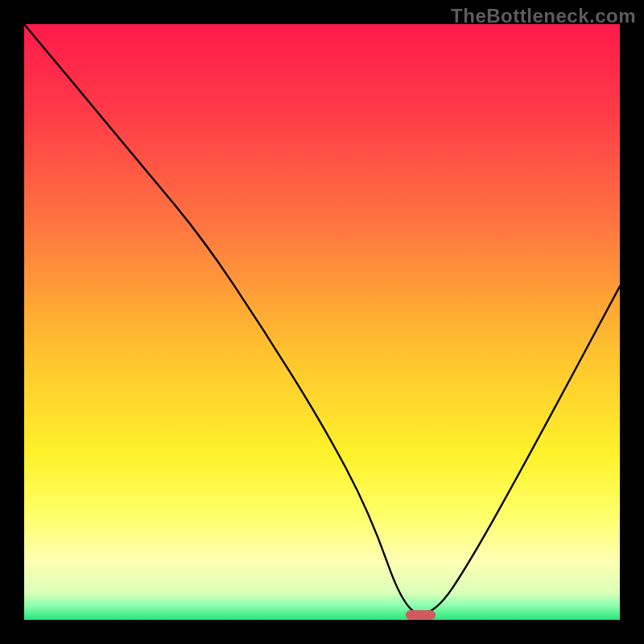 This screenshot has width=644, height=644. What do you see at coordinates (420, 615) in the screenshot?
I see `optimal-marker` at bounding box center [420, 615].